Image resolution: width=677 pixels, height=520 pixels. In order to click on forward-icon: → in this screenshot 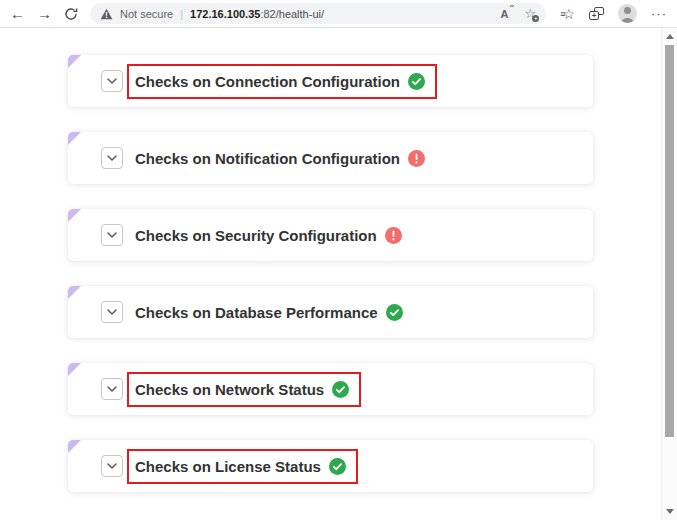, I will do `click(44, 14)`.